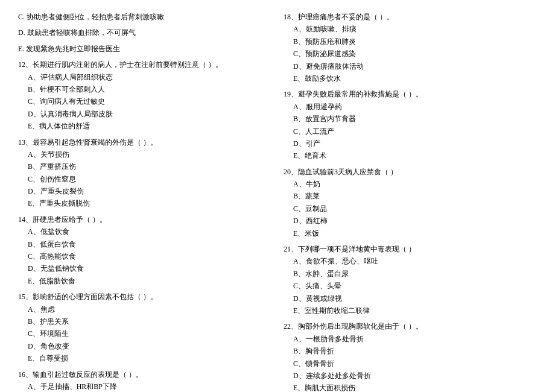  What do you see at coordinates (145, 142) in the screenshot?
I see `question-title: 13、最容易引起急性肾衰竭的外伤是（ ）。` at bounding box center [145, 142].